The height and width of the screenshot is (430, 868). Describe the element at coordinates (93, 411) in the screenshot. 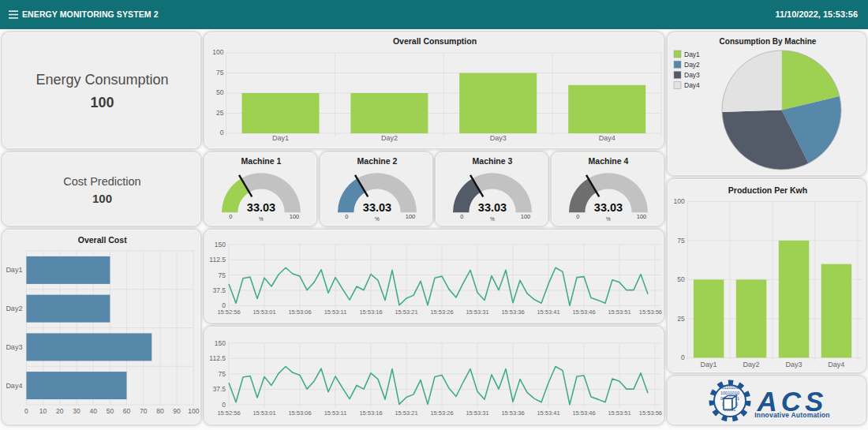

I see `svg-text: 40` at that location.